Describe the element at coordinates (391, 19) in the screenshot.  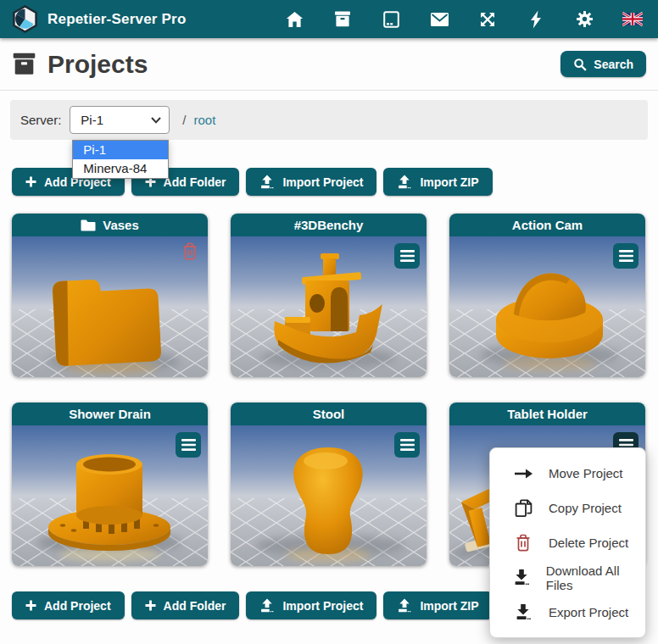
I see `touch-panel-icon` at that location.